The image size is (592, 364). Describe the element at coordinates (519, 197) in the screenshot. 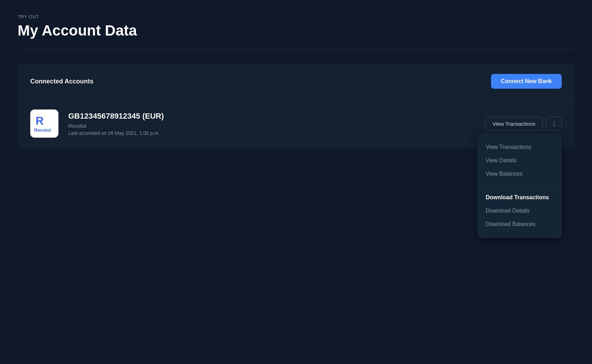

I see `dropdown-download-transactions: Download Transactions` at that location.